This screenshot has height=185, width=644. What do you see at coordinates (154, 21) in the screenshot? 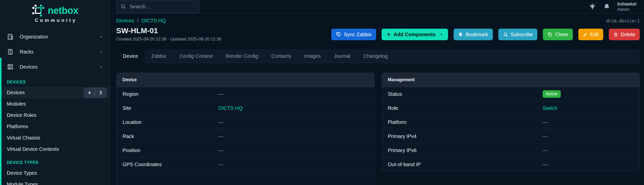
I see `breadcrumb-link-site: OICTS HQ` at bounding box center [154, 21].